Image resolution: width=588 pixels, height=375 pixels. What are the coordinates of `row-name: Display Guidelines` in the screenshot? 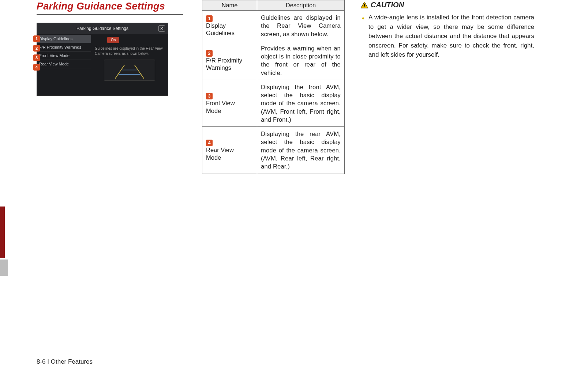 It's located at (226, 29).